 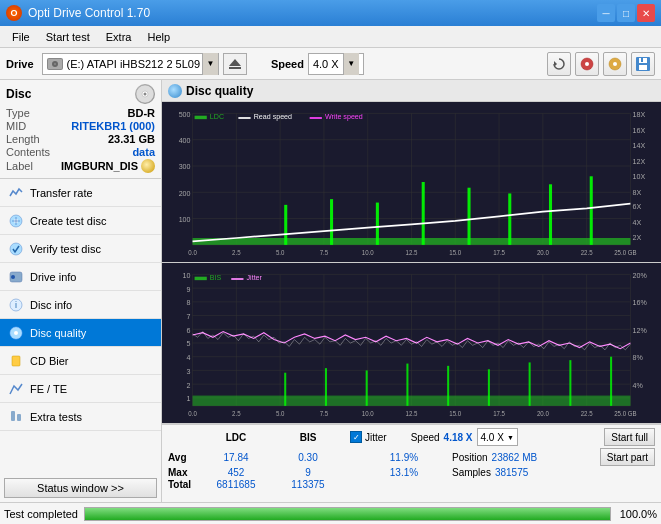 What do you see at coordinates (18, 113) in the screenshot?
I see `type-label: Type` at bounding box center [18, 113].